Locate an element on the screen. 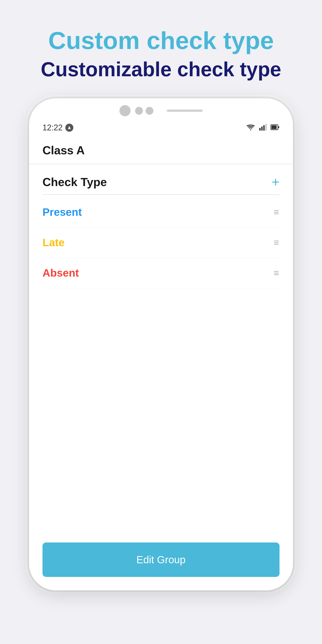 This screenshot has width=322, height=644. page-header: Custom check type Customizable check typ… is located at coordinates (161, 54).